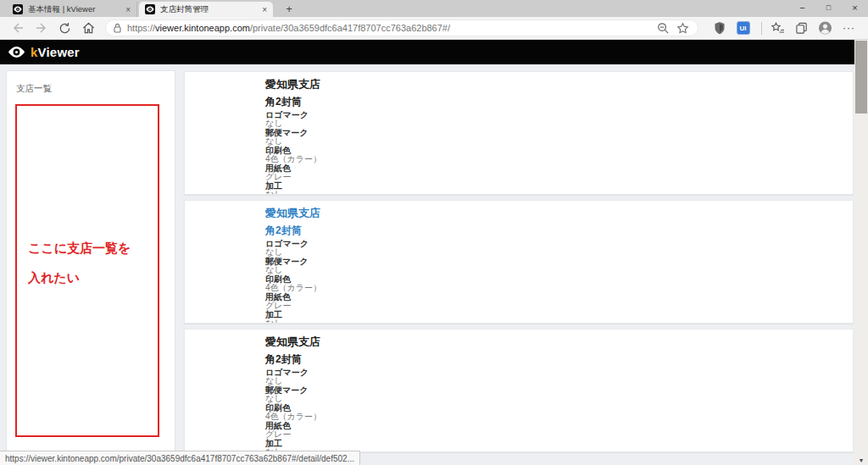 The height and width of the screenshot is (465, 868). Describe the element at coordinates (861, 252) in the screenshot. I see `page-scrollbar: ▾` at that location.